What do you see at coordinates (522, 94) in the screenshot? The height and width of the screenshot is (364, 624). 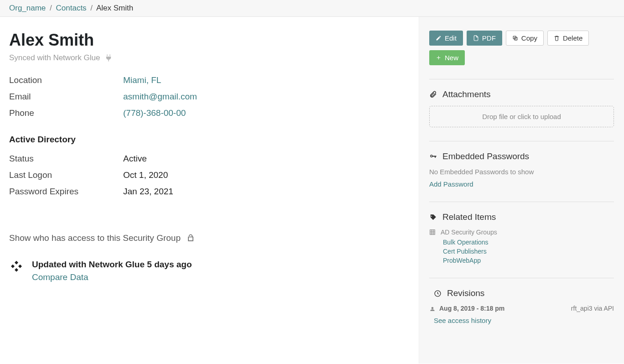 I see `attachments-heading: Attachments` at bounding box center [522, 94].